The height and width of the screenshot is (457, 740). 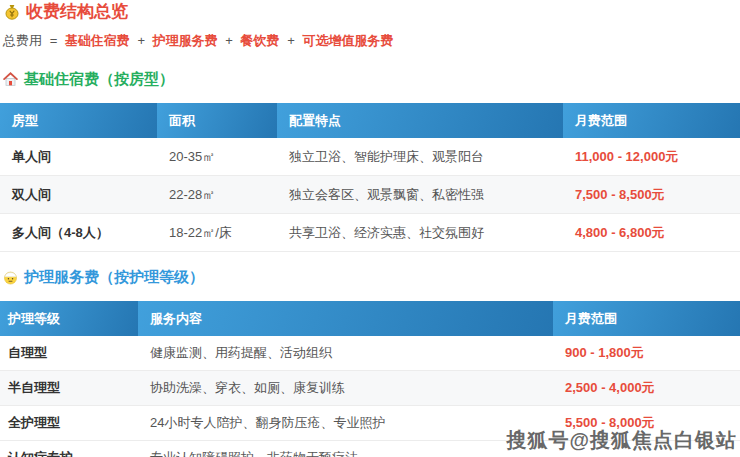 What do you see at coordinates (346, 388) in the screenshot?
I see `cell-service: 协助洗澡、穿衣、如厕、康复训练` at bounding box center [346, 388].